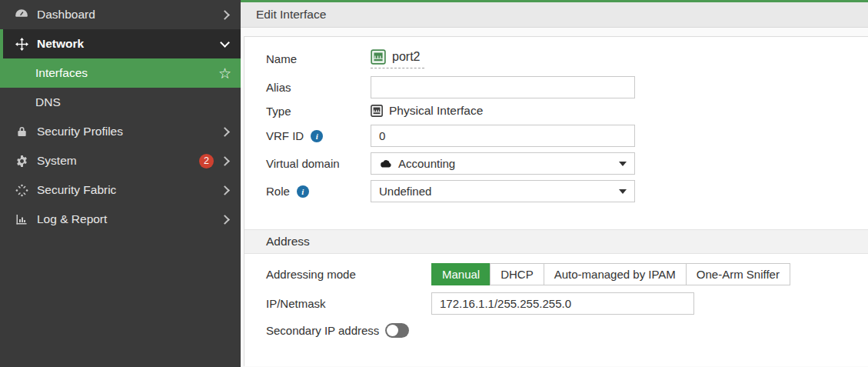 Image resolution: width=868 pixels, height=367 pixels. I want to click on gauge-icon, so click(22, 15).